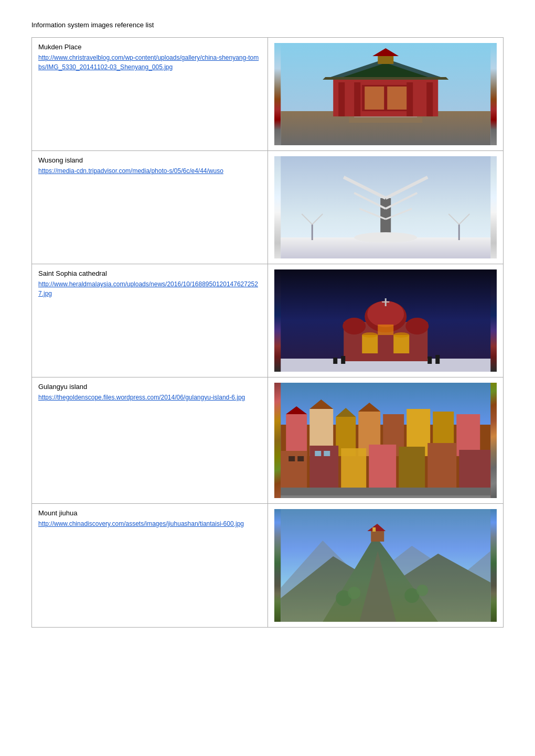 The image size is (535, 756). Describe the element at coordinates (150, 160) in the screenshot. I see `place-name-wusong: Wusong island` at that location.